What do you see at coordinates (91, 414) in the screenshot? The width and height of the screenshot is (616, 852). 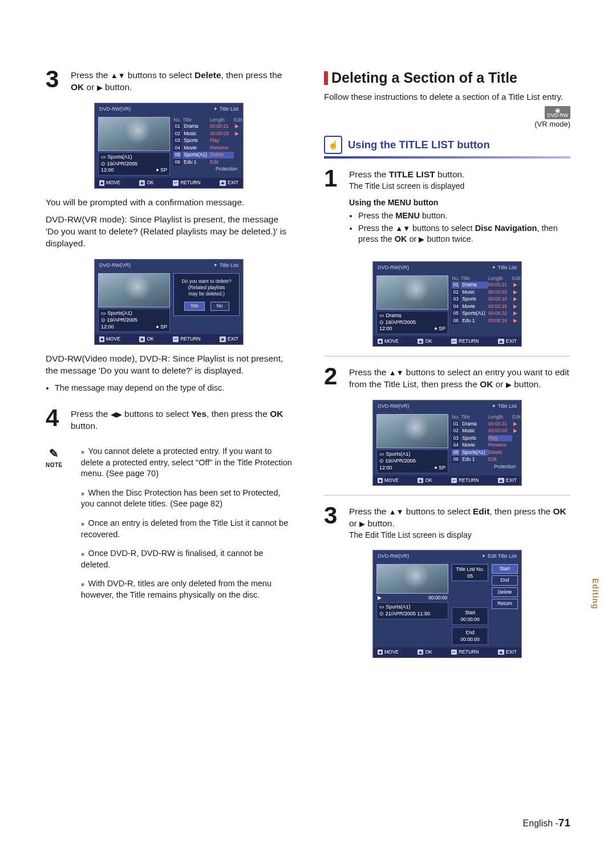 I see `text: Press the` at bounding box center [91, 414].